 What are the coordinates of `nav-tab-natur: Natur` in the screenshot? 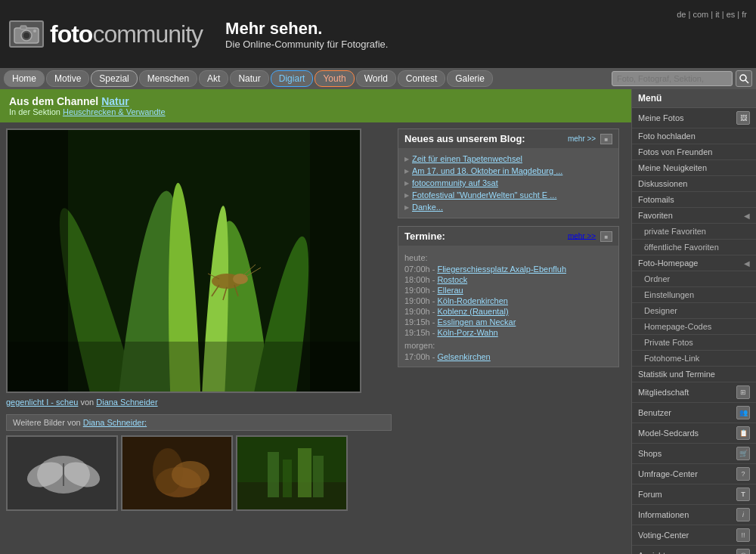 It's located at (249, 79).